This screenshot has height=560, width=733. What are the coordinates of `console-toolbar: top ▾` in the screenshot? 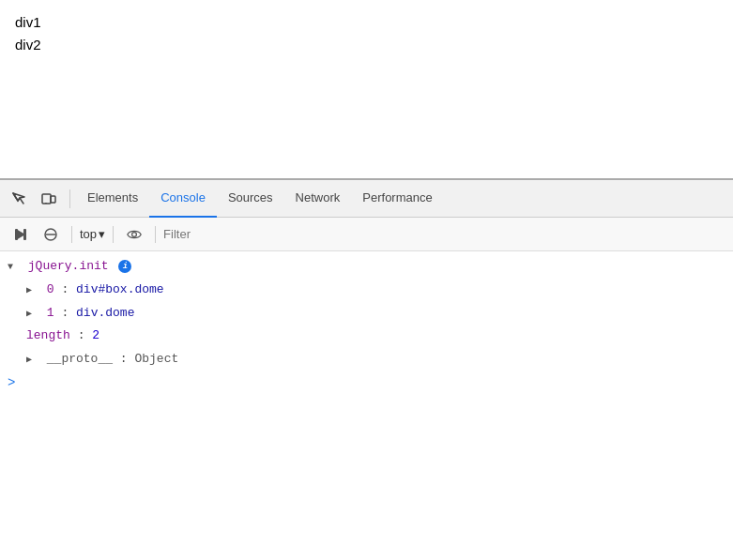 It's located at (366, 235).